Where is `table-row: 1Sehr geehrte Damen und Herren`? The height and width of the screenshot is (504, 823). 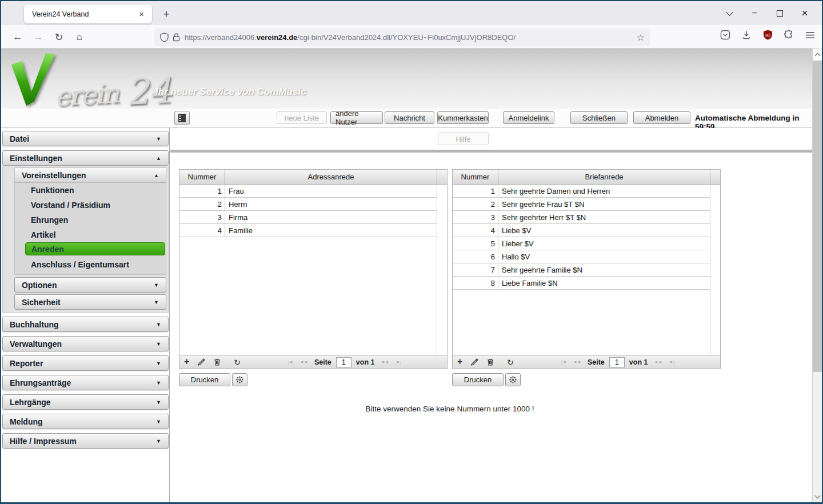
table-row: 1Sehr geehrte Damen und Herren is located at coordinates (582, 191).